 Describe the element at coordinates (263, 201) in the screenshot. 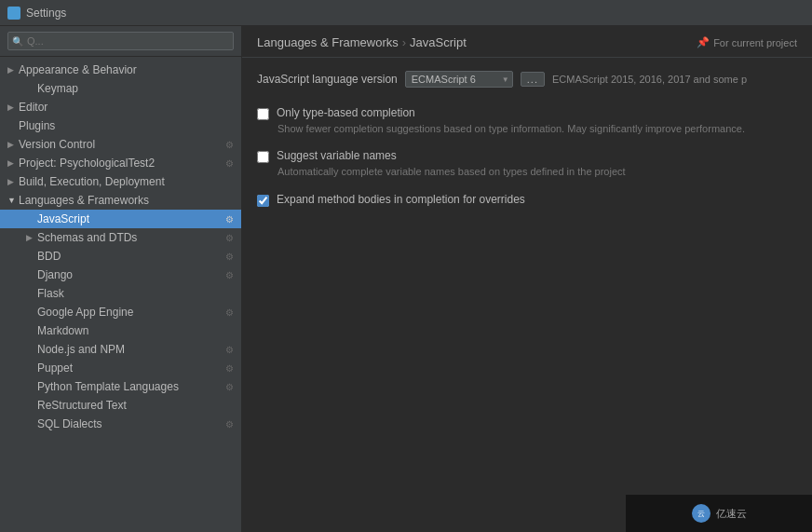

I see `expand-method-checkbox` at that location.